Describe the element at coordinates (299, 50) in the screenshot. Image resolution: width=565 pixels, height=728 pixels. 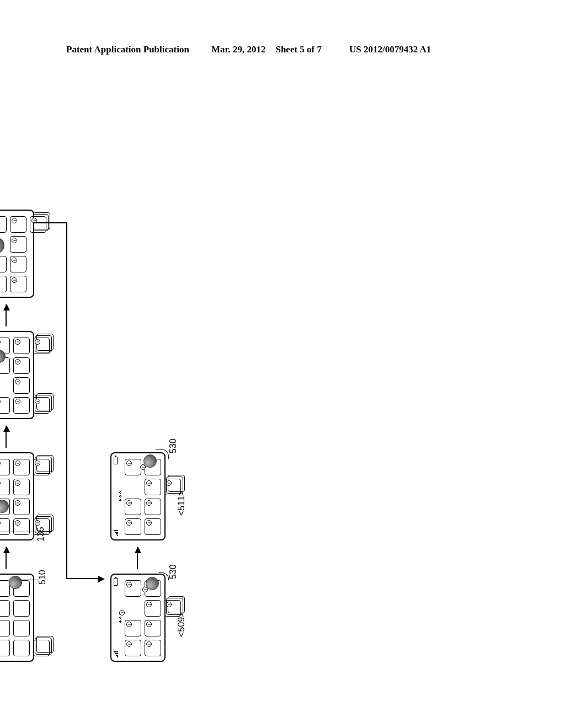
I see `header-sheet: Sheet 5 of 7` at that location.